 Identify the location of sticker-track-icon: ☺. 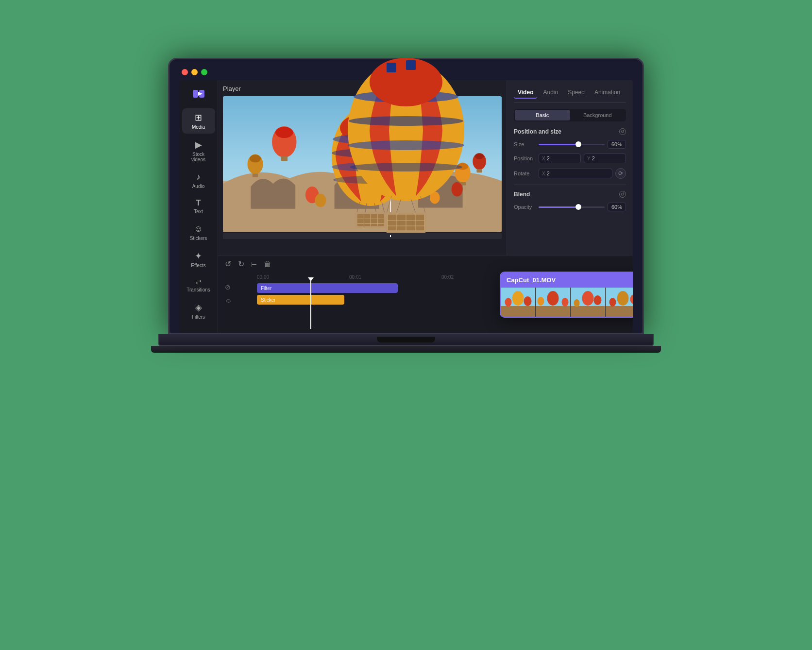
(228, 301).